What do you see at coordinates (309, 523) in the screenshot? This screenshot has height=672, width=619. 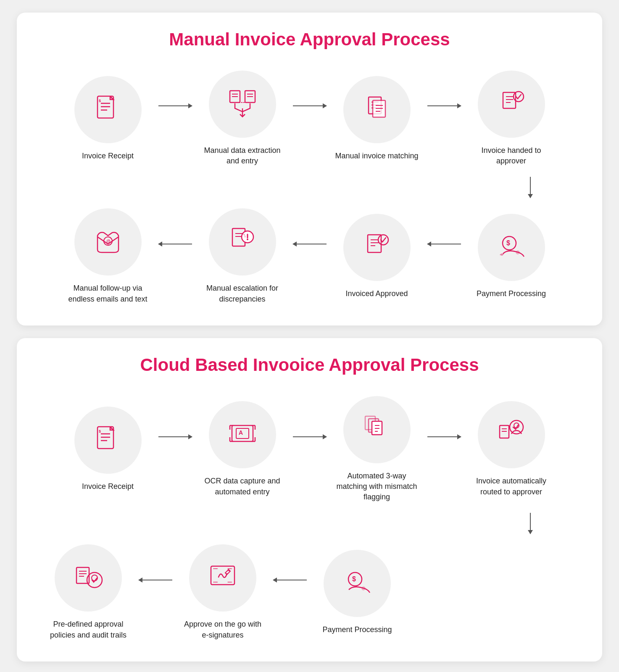 I see `cloud-arrow-down` at bounding box center [309, 523].